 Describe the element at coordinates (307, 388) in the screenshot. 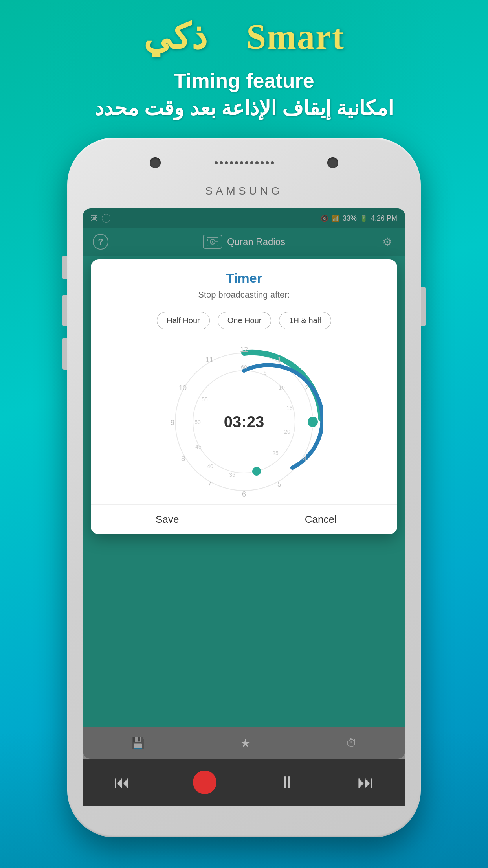

I see `svg-text: 2` at that location.